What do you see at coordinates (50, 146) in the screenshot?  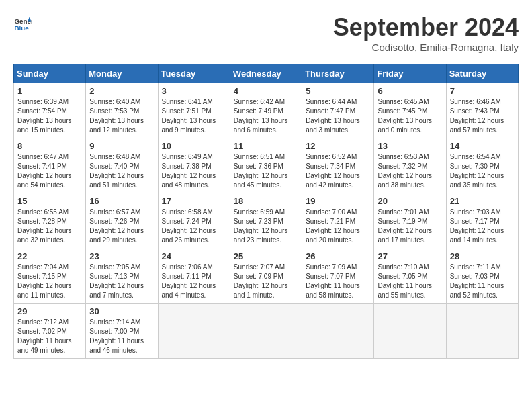 I see `day-number: 8` at bounding box center [50, 146].